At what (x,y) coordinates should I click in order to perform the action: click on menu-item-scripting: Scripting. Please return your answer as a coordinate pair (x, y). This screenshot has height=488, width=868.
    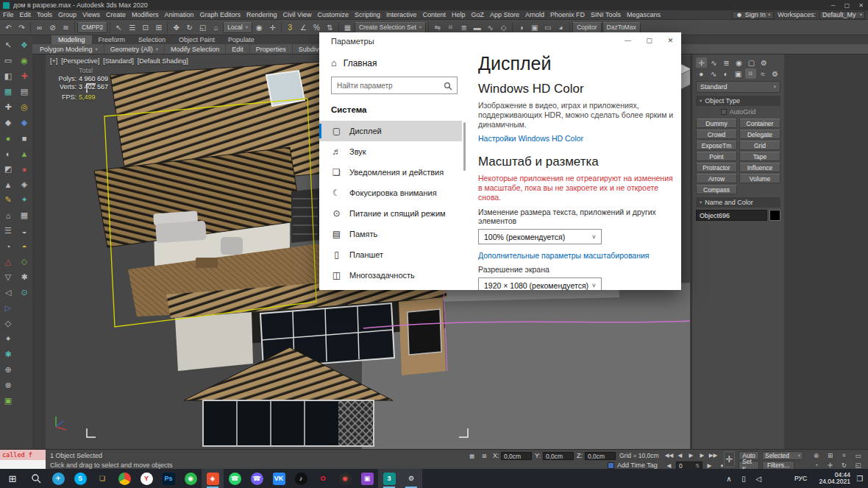
    Looking at the image, I should click on (368, 15).